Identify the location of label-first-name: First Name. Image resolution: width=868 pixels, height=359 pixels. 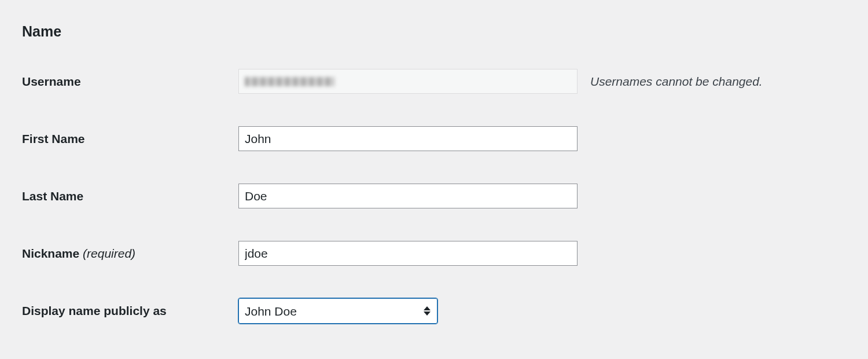
(130, 139).